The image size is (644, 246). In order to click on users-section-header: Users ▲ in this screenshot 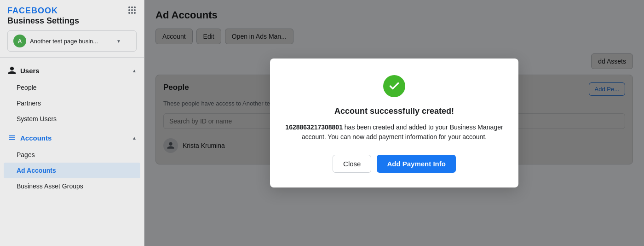, I will do `click(72, 70)`.